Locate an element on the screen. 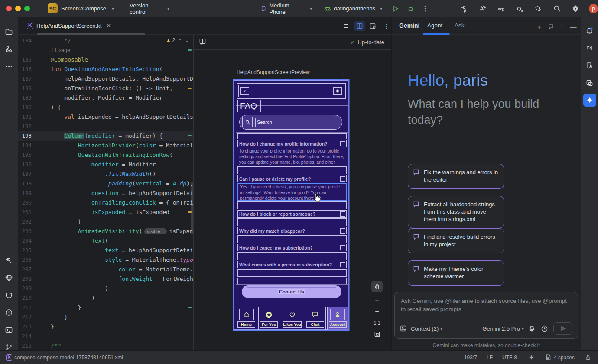 This screenshot has width=598, height=364. code-line: 199 question = helpAndSupportDetai is located at coordinates (106, 193).